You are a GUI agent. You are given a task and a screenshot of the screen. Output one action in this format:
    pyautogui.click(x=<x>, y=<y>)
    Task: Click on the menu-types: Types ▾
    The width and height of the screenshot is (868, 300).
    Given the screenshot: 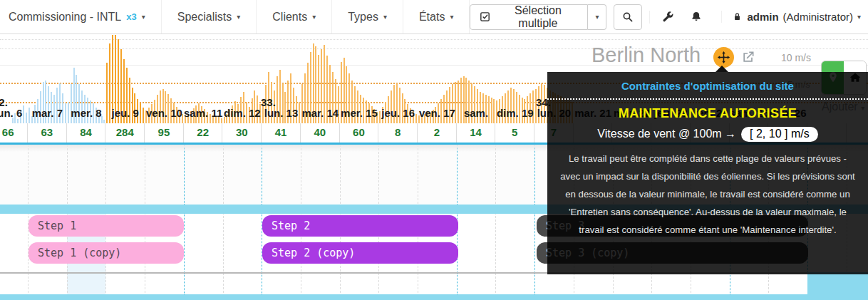 What is the action you would take?
    pyautogui.click(x=368, y=17)
    